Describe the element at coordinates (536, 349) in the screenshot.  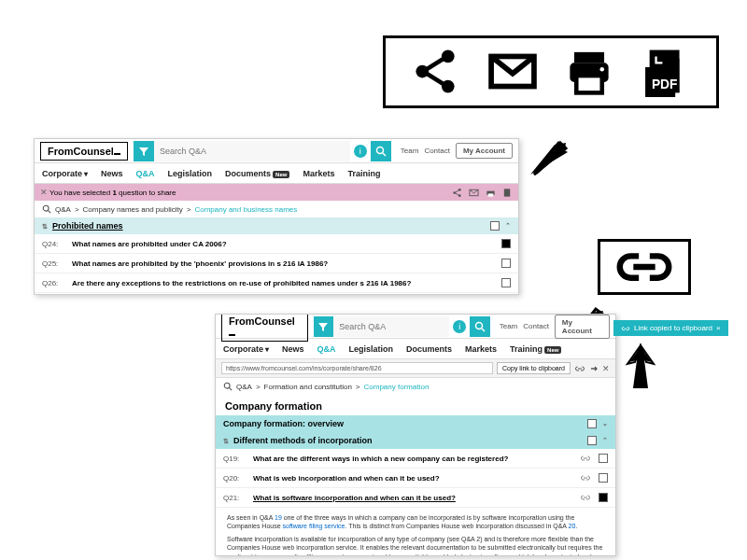
I see `nav-training: TrainingNew` at that location.